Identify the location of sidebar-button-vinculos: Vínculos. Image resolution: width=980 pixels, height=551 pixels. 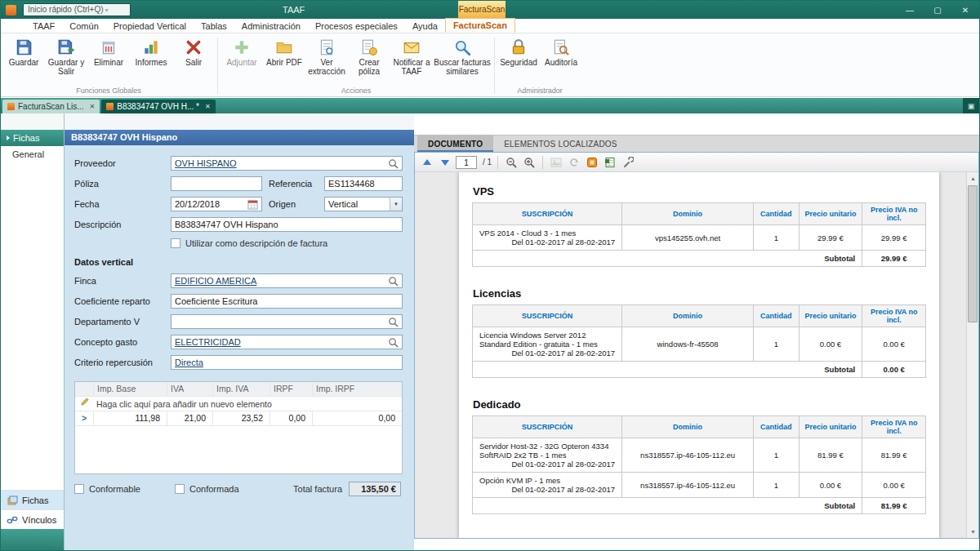
(33, 519).